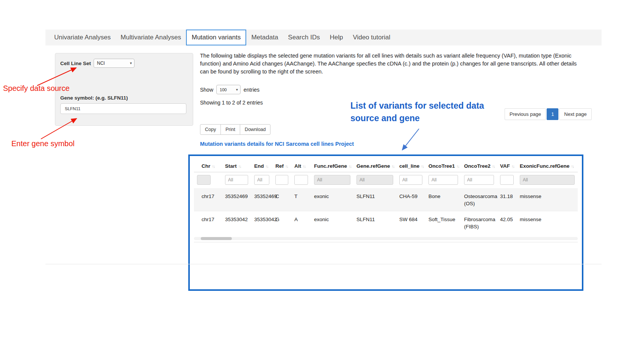 The image size is (644, 362). What do you see at coordinates (411, 223) in the screenshot?
I see `table-cell: SW 684` at bounding box center [411, 223].